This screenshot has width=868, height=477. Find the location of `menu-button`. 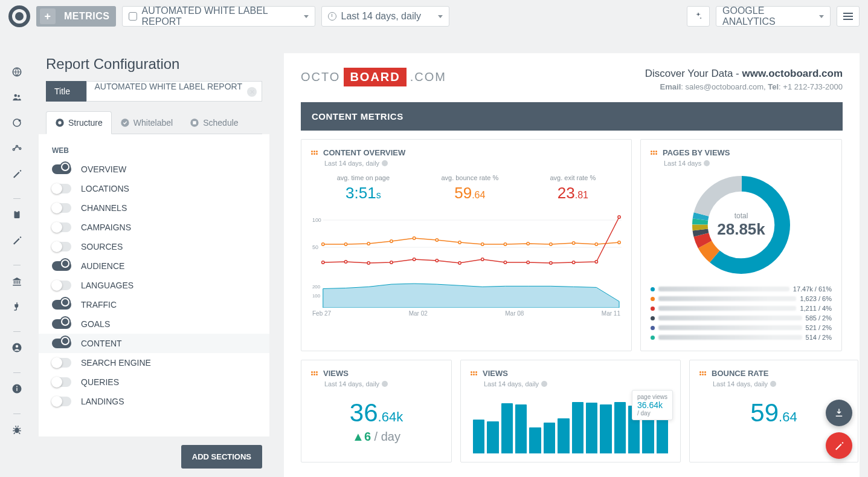

menu-button is located at coordinates (848, 16).